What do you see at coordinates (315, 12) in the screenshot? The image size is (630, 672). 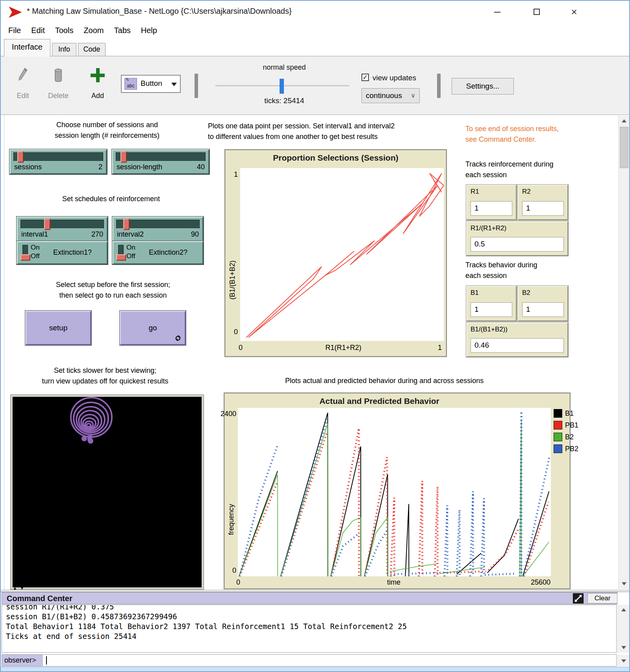 I see `title-bar: * Matching Law Simulation_Base - NetLogo…` at bounding box center [315, 12].